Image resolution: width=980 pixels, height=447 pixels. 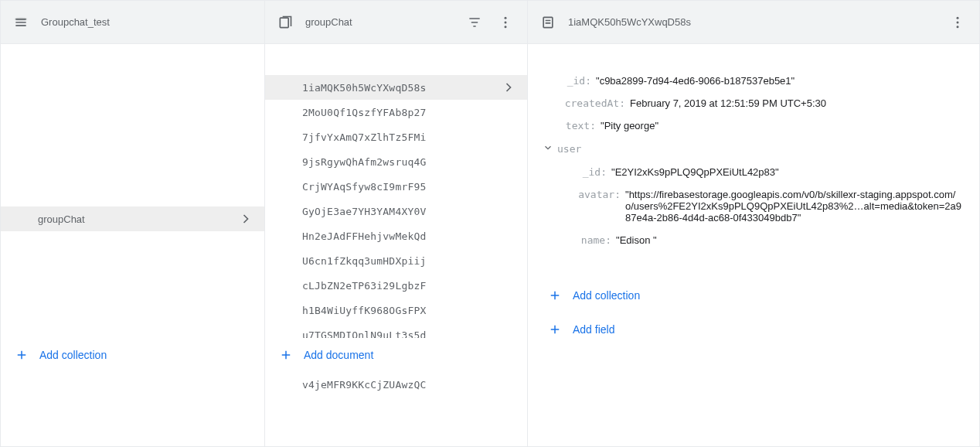 I want to click on field-val: "c9ba2899-7d94-4ed6-9066-b187537eb5e1", so click(x=780, y=80).